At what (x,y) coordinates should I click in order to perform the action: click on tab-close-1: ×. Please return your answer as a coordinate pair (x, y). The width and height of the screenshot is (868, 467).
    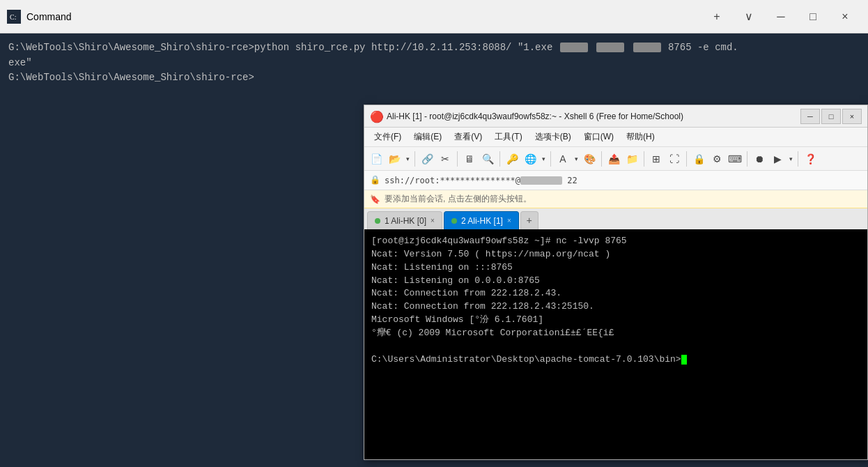
    Looking at the image, I should click on (433, 220).